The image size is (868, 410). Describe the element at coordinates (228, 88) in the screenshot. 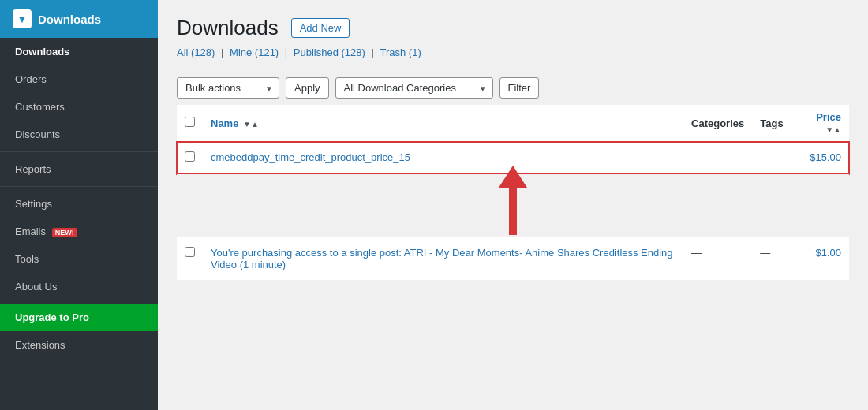

I see `bulk-actions-wrapper: Bulk actions ▼` at that location.